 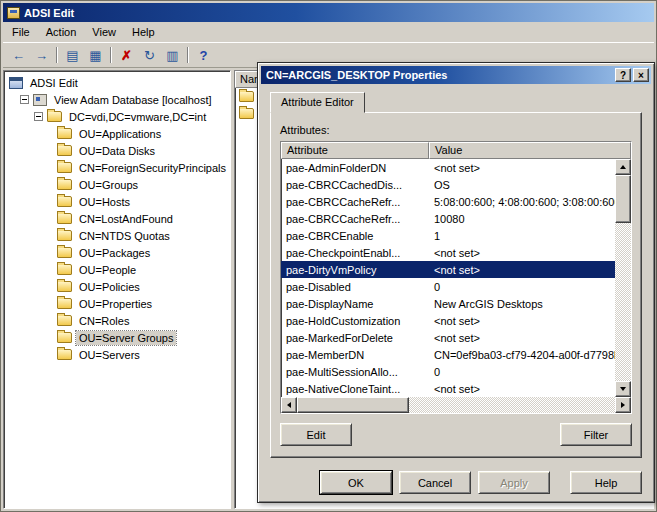 What do you see at coordinates (318, 102) in the screenshot?
I see `tab-attribute-editor: Attribute Editor` at bounding box center [318, 102].